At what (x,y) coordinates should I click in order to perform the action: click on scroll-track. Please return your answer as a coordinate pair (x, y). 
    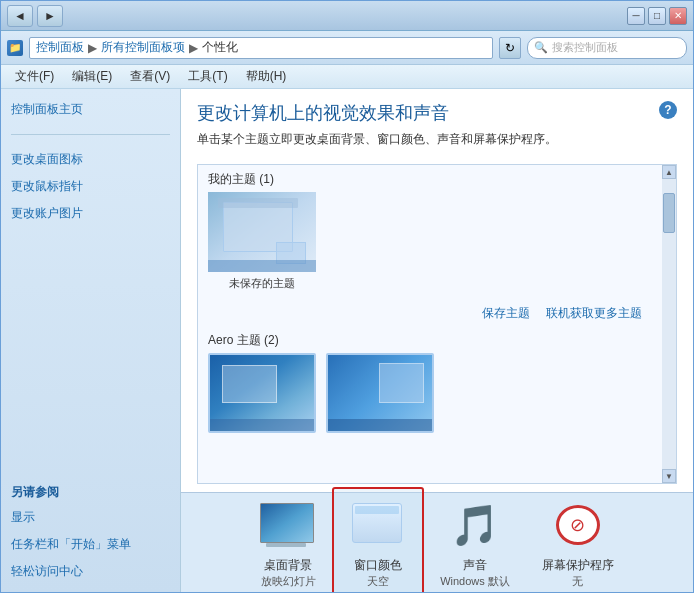
    Looking at the image, I should click on (669, 324).